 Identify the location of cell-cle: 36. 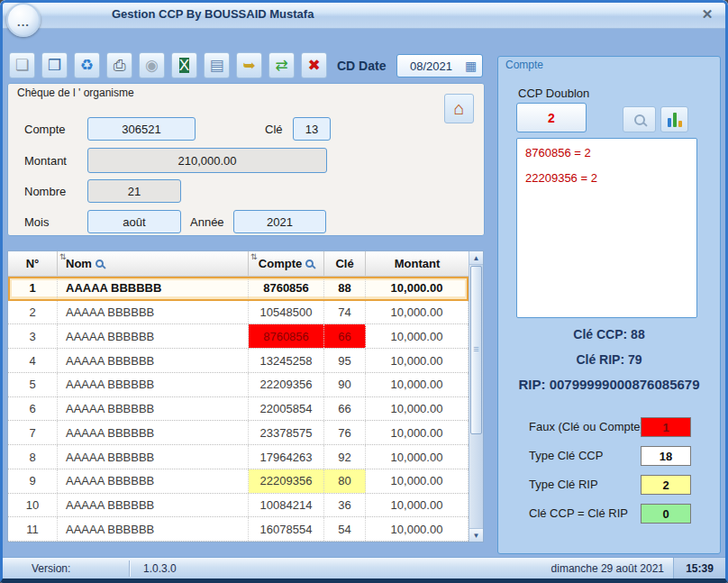
(345, 506).